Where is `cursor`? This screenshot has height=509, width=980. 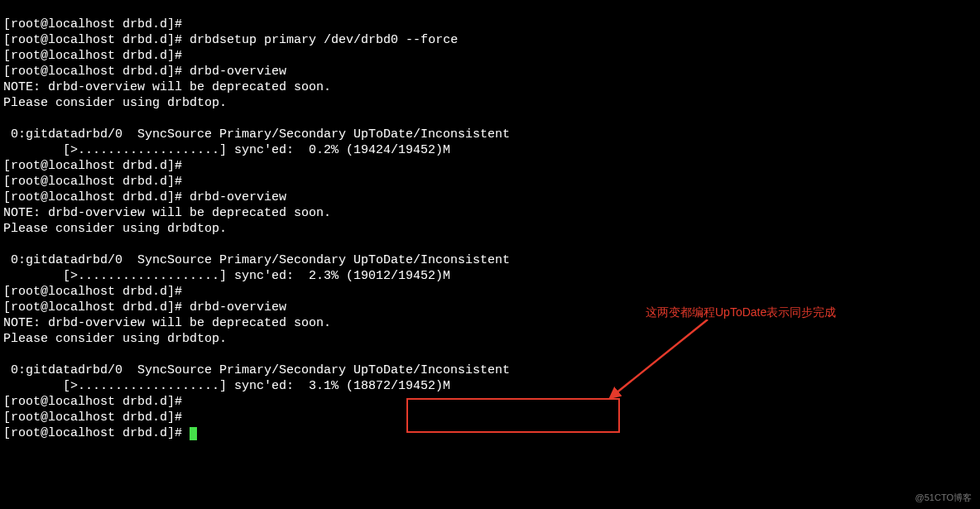 cursor is located at coordinates (194, 434).